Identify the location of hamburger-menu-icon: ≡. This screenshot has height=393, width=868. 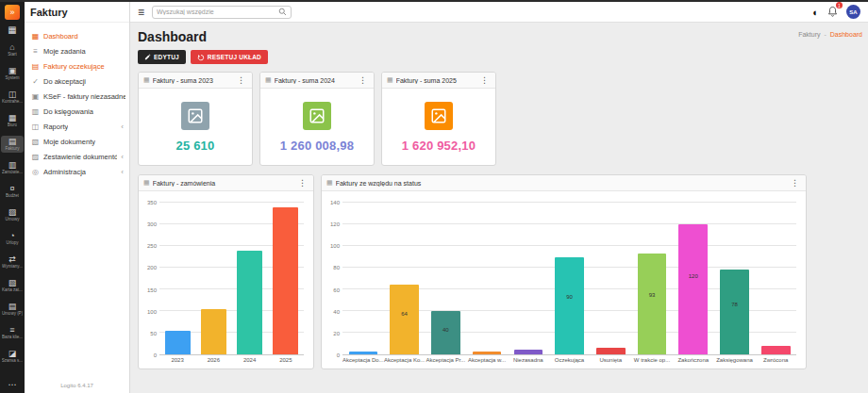
(142, 12).